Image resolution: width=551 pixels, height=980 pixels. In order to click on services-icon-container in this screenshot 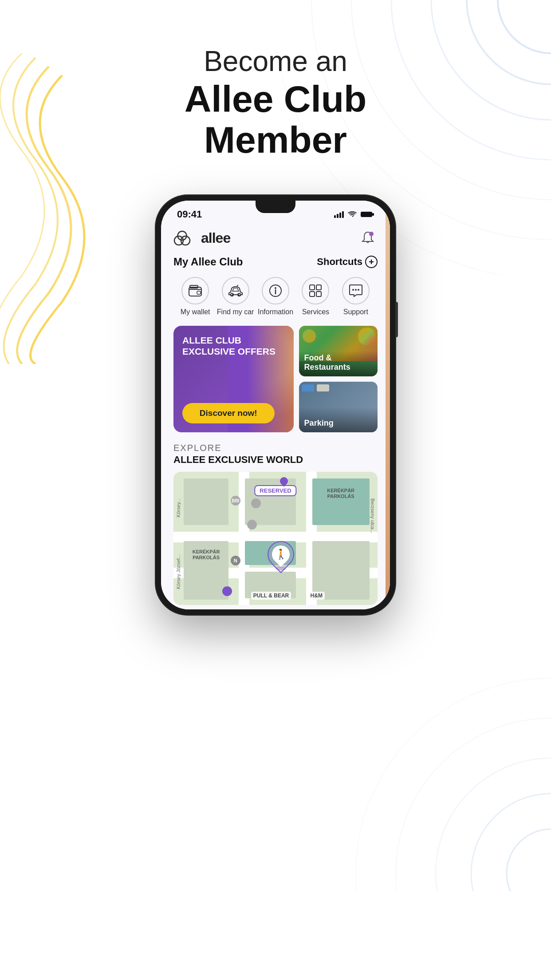, I will do `click(315, 291)`.